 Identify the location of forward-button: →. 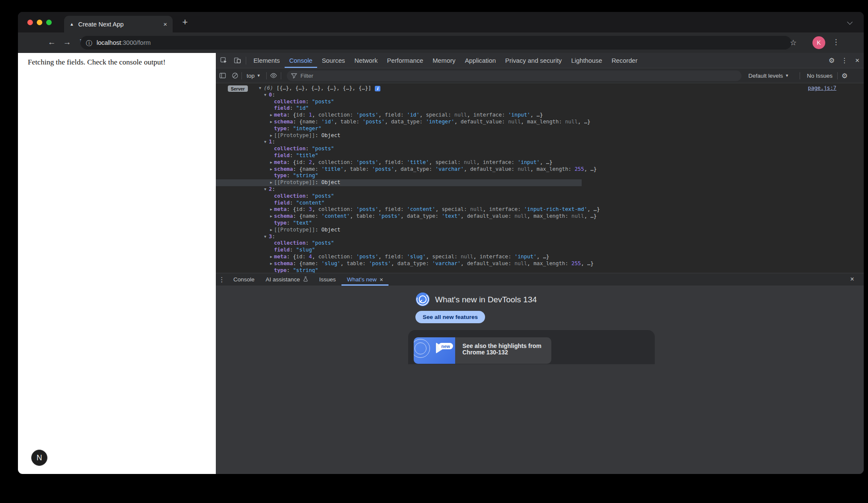
(67, 42).